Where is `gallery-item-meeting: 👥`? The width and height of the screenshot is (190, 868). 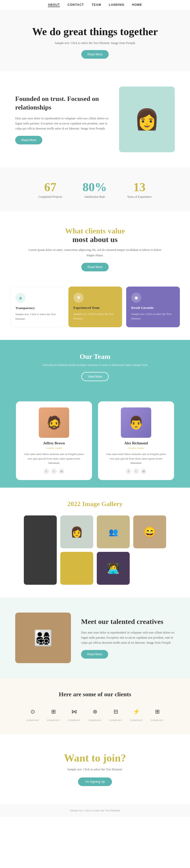
gallery-item-meeting: 👥 is located at coordinates (113, 532).